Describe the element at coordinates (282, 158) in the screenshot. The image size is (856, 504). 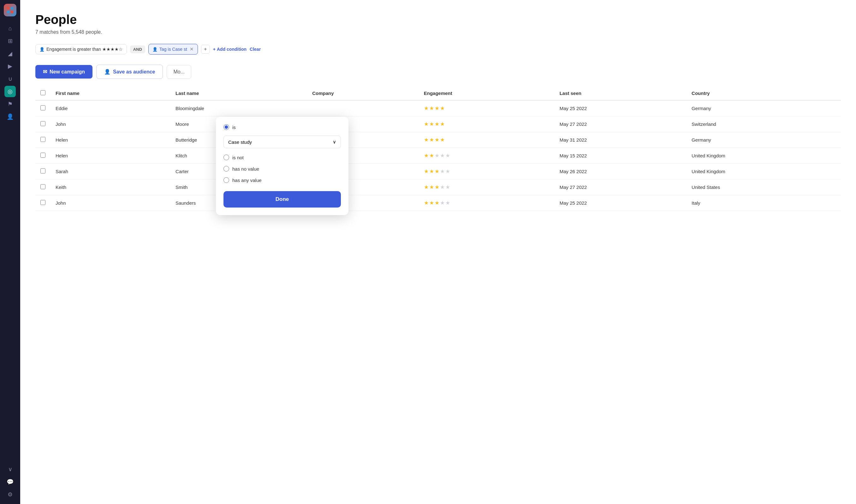
I see `option-is-not: is not` at that location.